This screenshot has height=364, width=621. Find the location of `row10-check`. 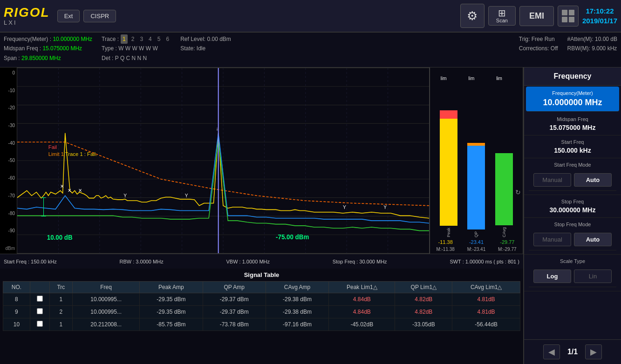

row10-check is located at coordinates (40, 325).